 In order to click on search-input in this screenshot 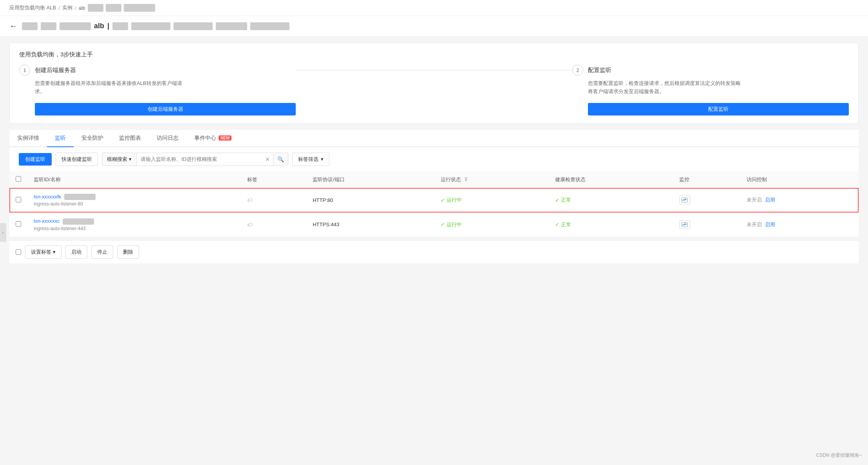, I will do `click(199, 159)`.